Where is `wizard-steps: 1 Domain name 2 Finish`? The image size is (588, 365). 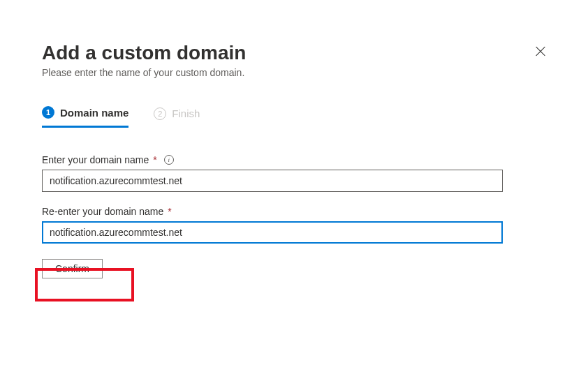
wizard-steps: 1 Domain name 2 Finish is located at coordinates (294, 117).